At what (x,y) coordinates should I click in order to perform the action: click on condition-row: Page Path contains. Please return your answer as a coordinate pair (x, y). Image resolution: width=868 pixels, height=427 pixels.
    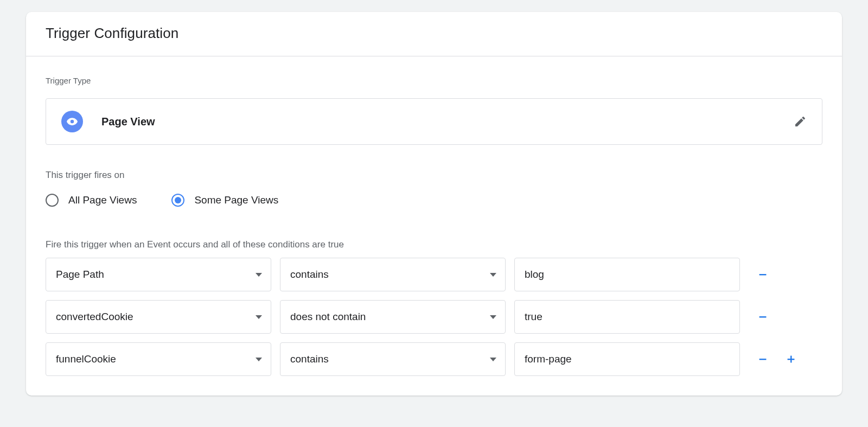
    Looking at the image, I should click on (434, 275).